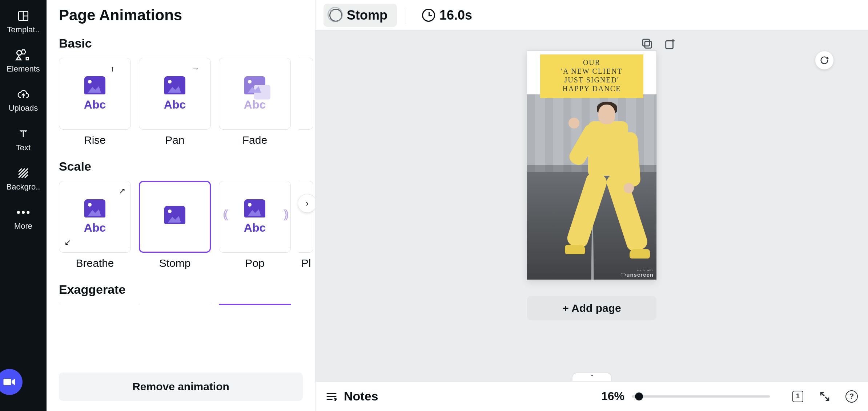  Describe the element at coordinates (95, 217) in the screenshot. I see `anim-tile-breathe: ↗ ↙ Abc` at that location.